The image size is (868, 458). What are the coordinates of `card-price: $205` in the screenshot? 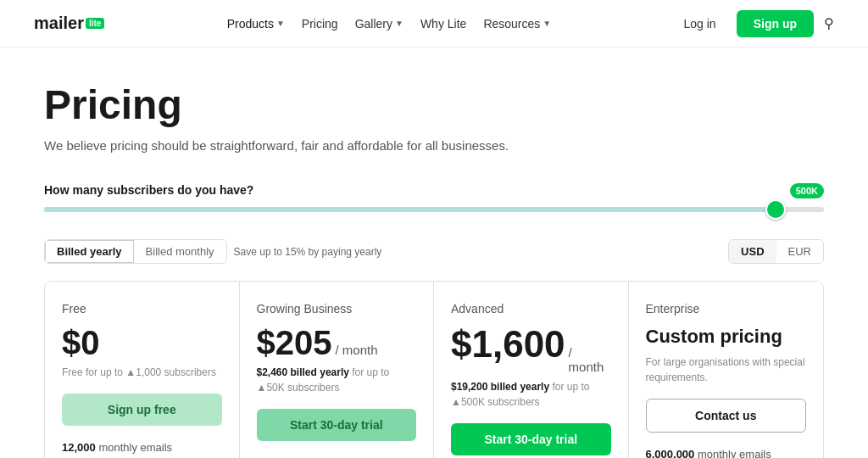 It's located at (295, 343).